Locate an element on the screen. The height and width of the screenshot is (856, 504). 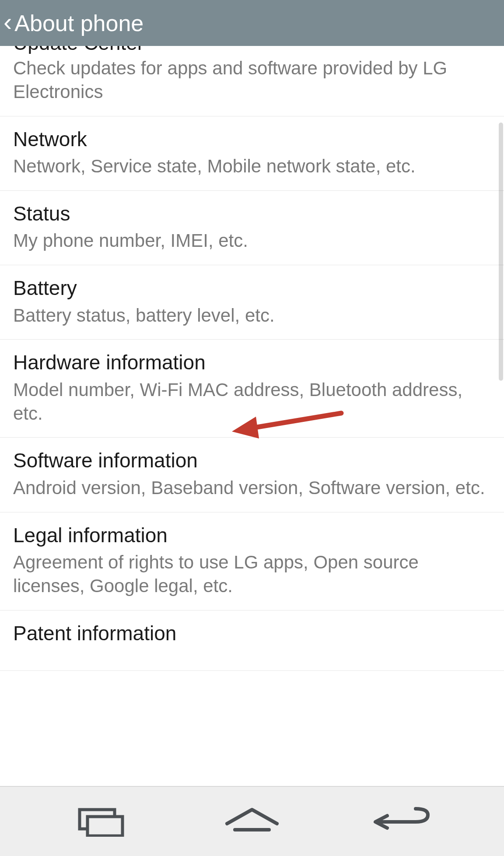
header-bar: ‹ About phone is located at coordinates (252, 23).